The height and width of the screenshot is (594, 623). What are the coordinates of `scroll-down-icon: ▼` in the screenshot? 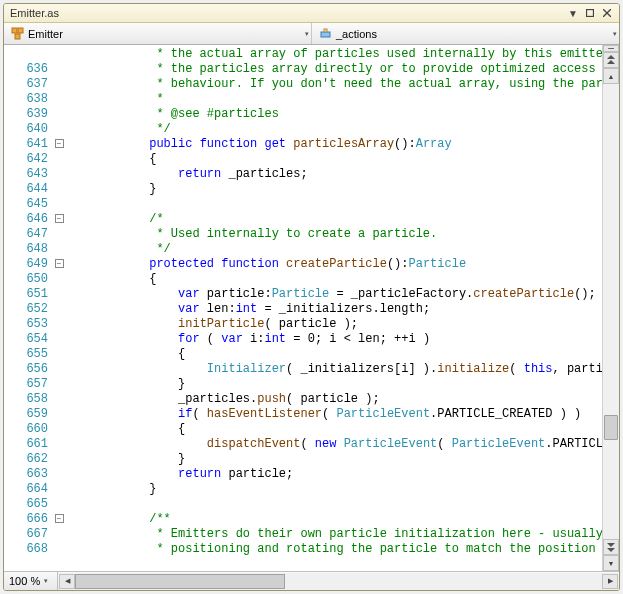 It's located at (611, 563).